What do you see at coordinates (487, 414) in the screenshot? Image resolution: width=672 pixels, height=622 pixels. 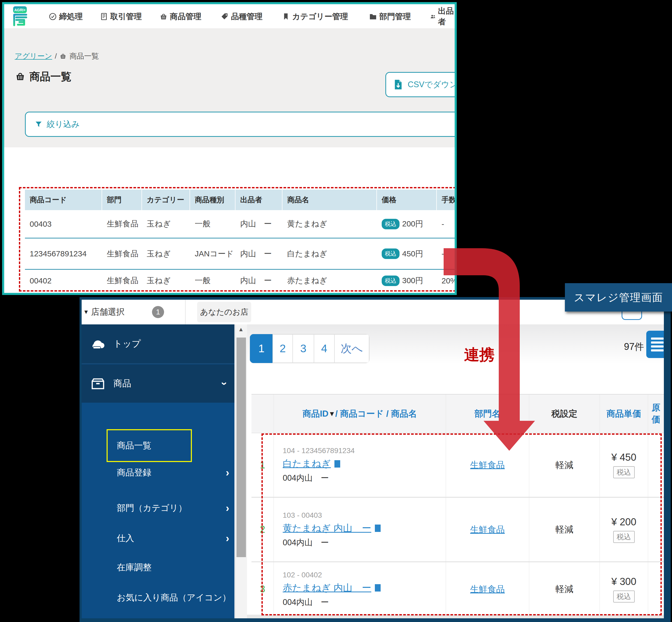 I see `col-header-department: 部門名` at bounding box center [487, 414].